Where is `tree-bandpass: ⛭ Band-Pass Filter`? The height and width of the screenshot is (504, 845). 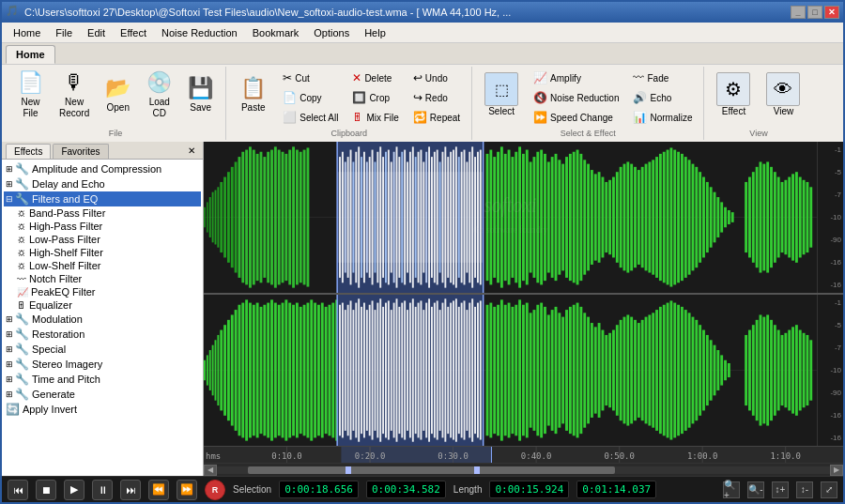 tree-bandpass: ⛭ Band-Pass Filter is located at coordinates (102, 213).